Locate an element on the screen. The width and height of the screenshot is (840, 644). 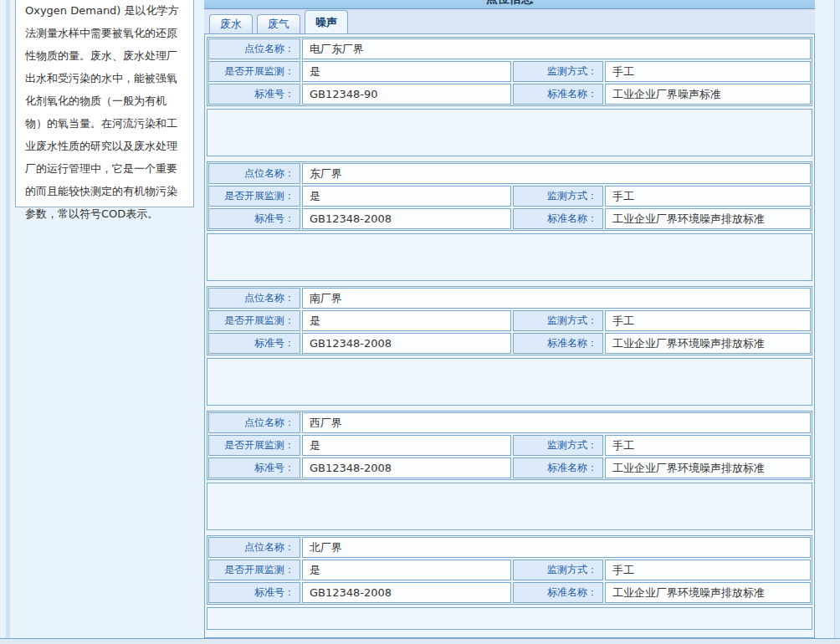
point-name-value: 南厂界 is located at coordinates (556, 298).